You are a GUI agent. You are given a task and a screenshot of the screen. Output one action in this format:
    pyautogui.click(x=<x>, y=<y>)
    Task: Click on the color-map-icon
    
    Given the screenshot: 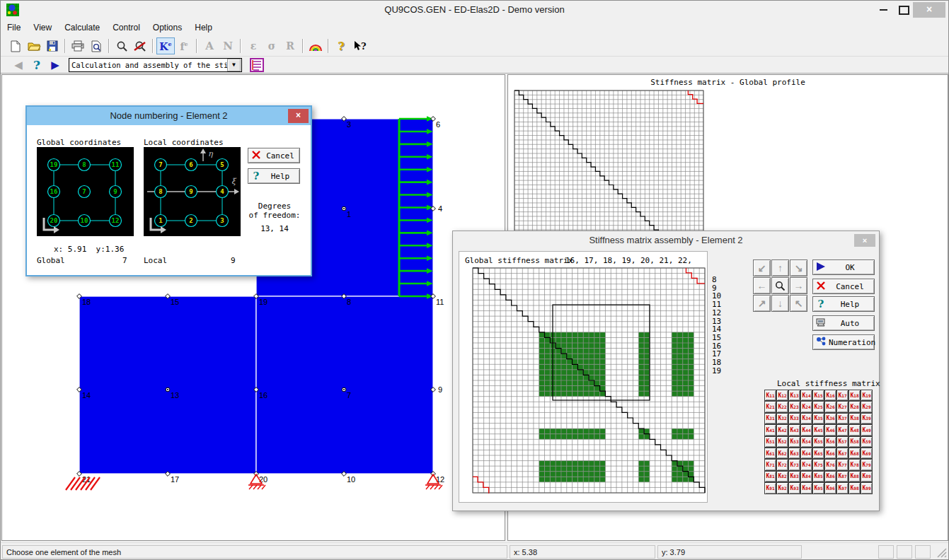 What is the action you would take?
    pyautogui.click(x=316, y=46)
    